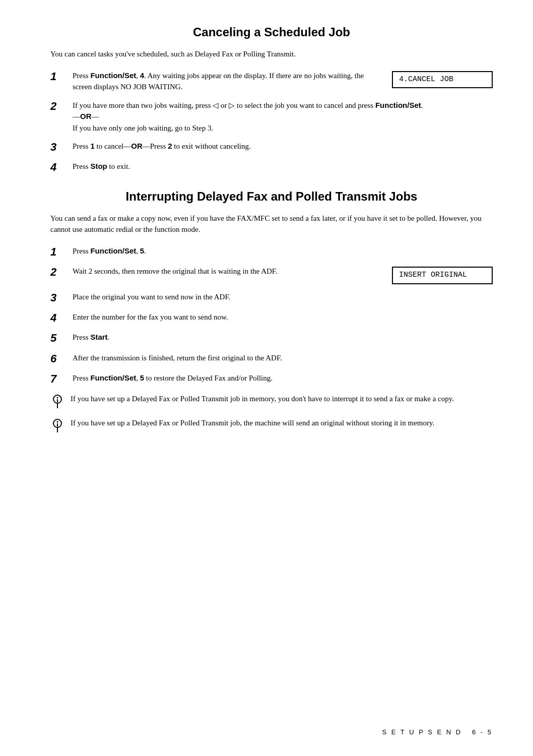  Describe the element at coordinates (422, 732) in the screenshot. I see `footer-section-label: S E T U P S E N D` at that location.